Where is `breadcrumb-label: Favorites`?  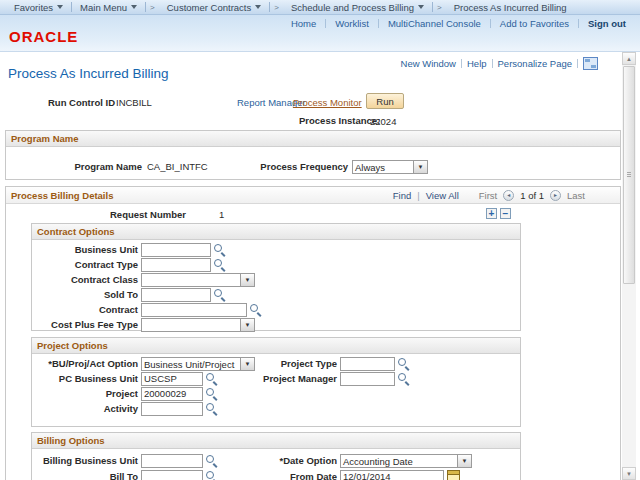
breadcrumb-label: Favorites is located at coordinates (34, 8).